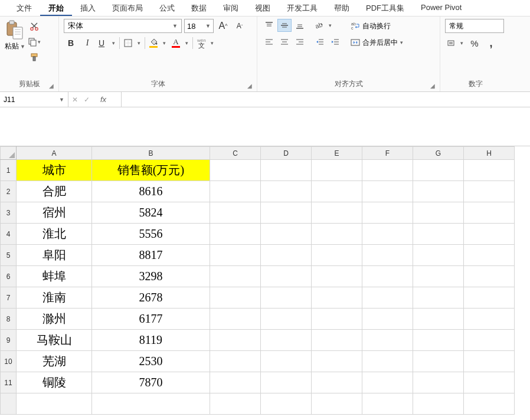 This screenshot has width=530, height=420. Describe the element at coordinates (151, 340) in the screenshot. I see `cell: 8119` at that location.